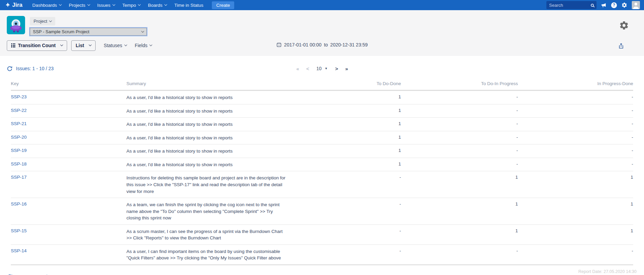 The image size is (644, 275). I want to click on grid-icon, so click(13, 45).